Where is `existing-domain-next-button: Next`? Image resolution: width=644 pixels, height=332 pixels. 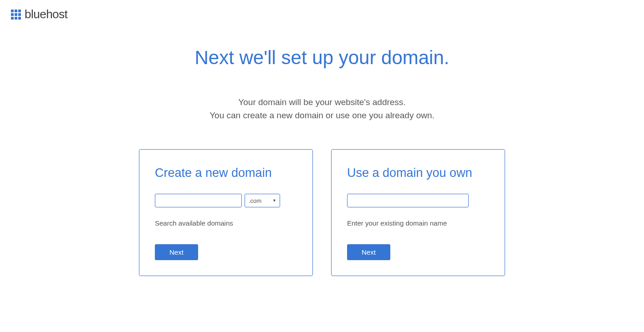
existing-domain-next-button: Next is located at coordinates (369, 252).